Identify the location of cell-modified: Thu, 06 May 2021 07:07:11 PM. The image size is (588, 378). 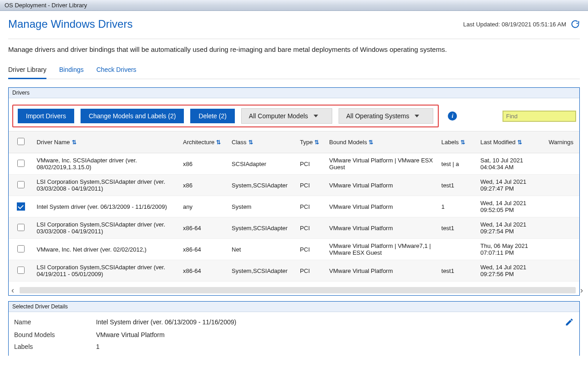
(511, 249).